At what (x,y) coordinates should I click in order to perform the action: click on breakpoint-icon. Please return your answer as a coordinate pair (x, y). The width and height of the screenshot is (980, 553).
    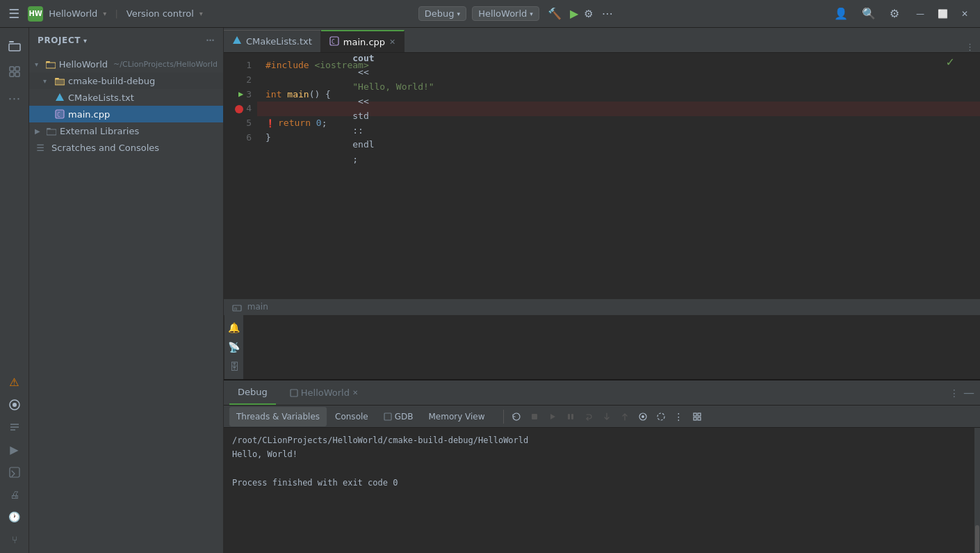
    Looking at the image, I should click on (239, 109).